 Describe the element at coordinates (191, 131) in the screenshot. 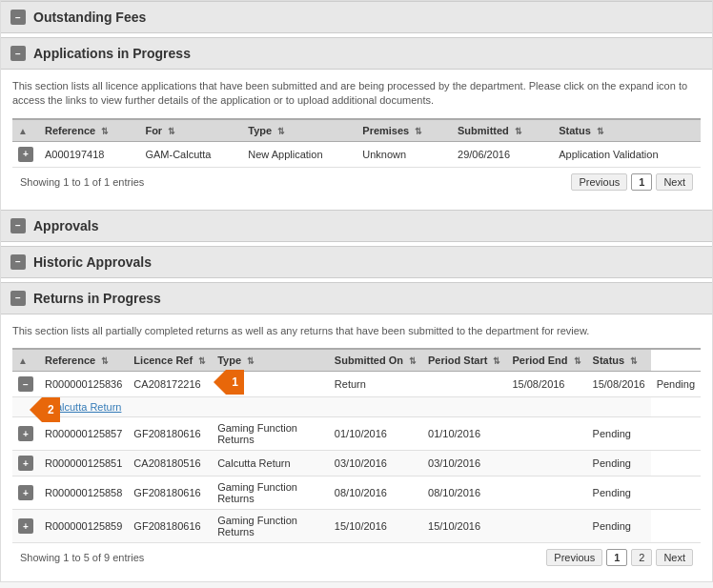

I see `col-for: For ⇅` at that location.